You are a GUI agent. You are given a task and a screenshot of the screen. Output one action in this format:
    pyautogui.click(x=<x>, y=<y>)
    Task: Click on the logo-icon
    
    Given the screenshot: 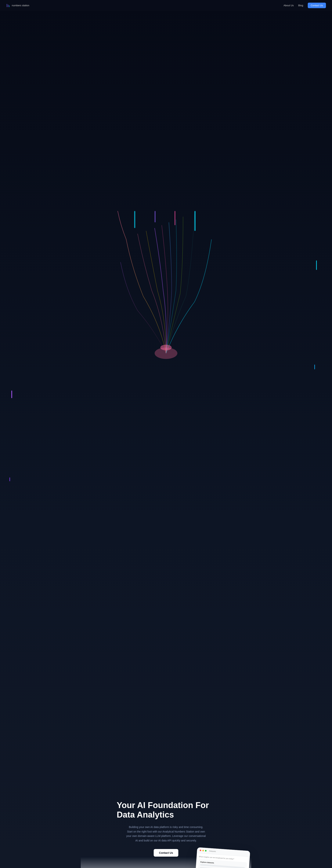 What is the action you would take?
    pyautogui.click(x=8, y=5)
    